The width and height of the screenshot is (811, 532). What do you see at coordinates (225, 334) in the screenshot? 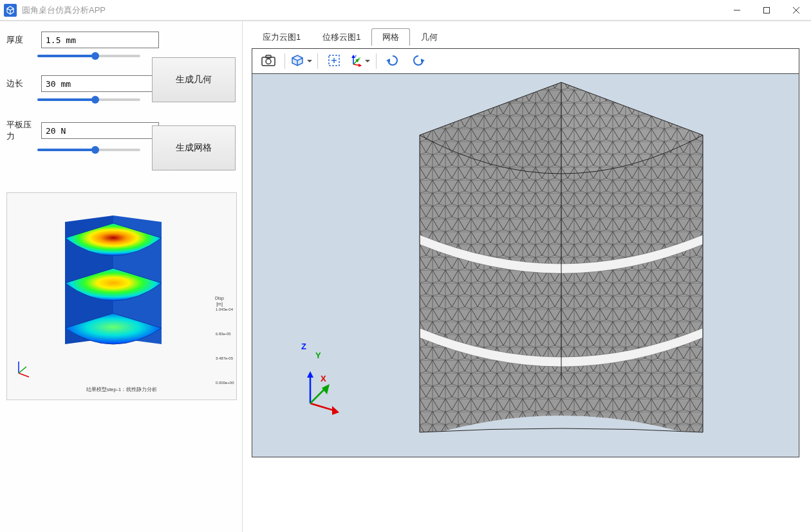
I see `legend-tick-mid1: 6.83e-05` at bounding box center [225, 334].